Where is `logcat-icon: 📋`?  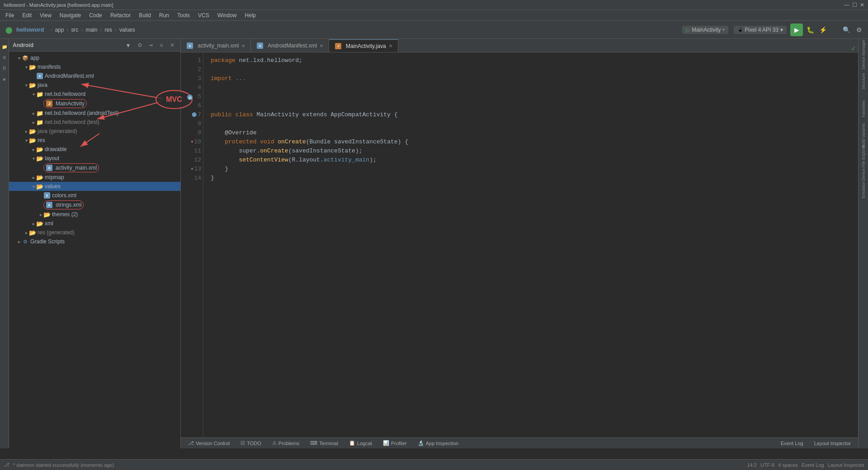
logcat-icon: 📋 is located at coordinates (352, 443).